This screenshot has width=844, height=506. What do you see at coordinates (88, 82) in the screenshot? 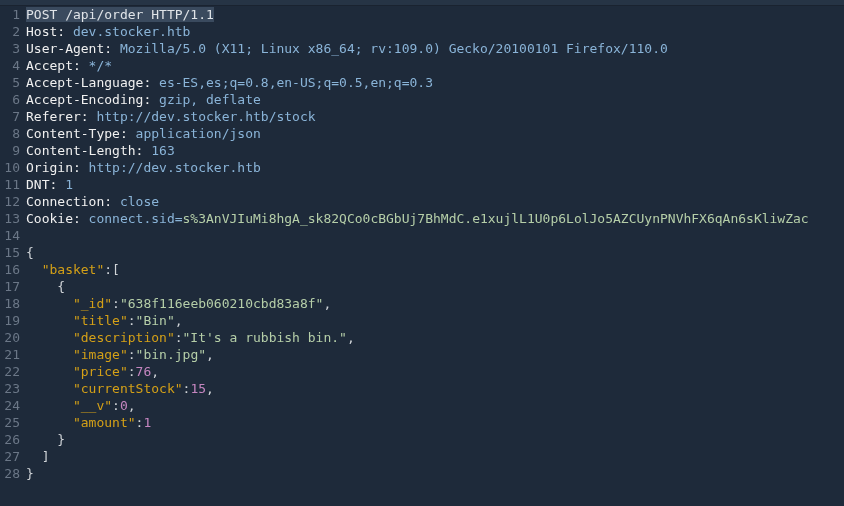
I see `token-hdr: Accept-Language:` at bounding box center [88, 82].